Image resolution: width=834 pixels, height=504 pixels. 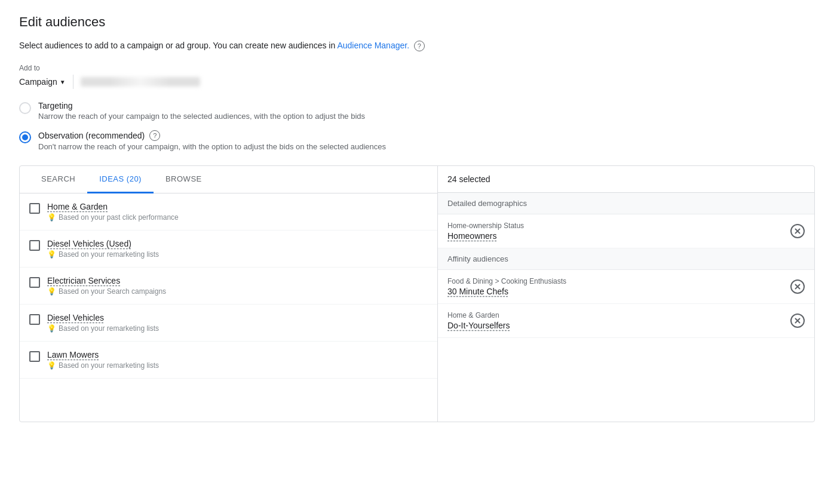 I want to click on campaign-row: Campaign ▼, so click(x=417, y=82).